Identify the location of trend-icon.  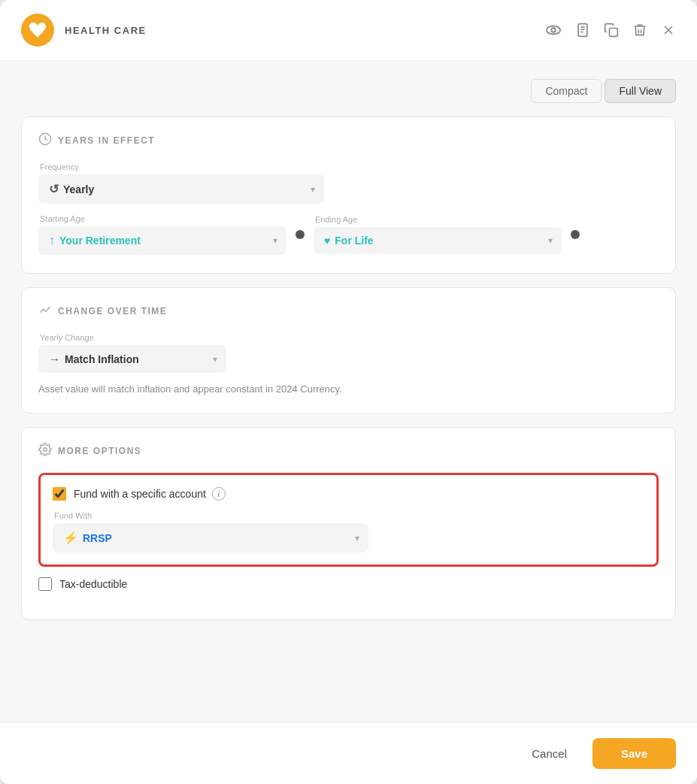
(45, 311).